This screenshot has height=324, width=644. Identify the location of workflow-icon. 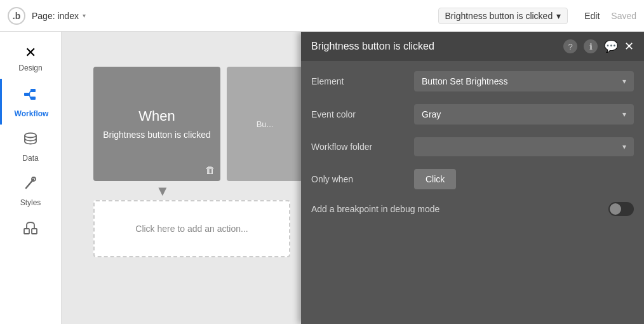
(32, 96).